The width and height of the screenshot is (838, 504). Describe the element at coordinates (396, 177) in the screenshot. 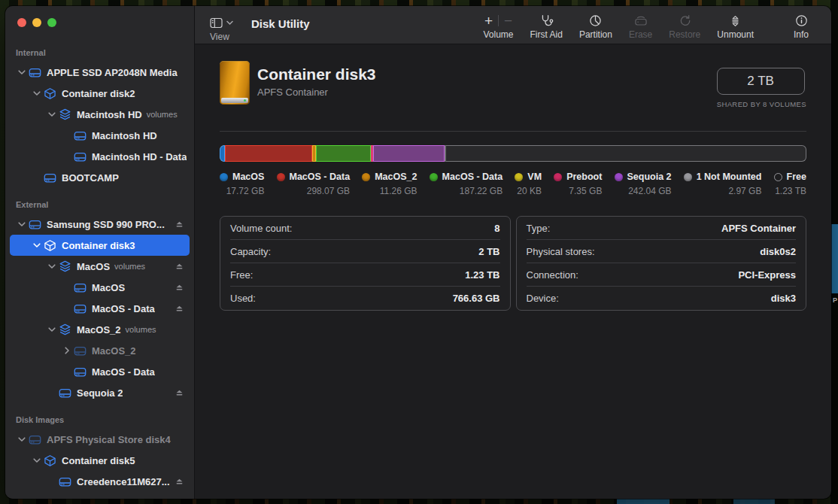

I see `legend-name: MacOS_2` at that location.